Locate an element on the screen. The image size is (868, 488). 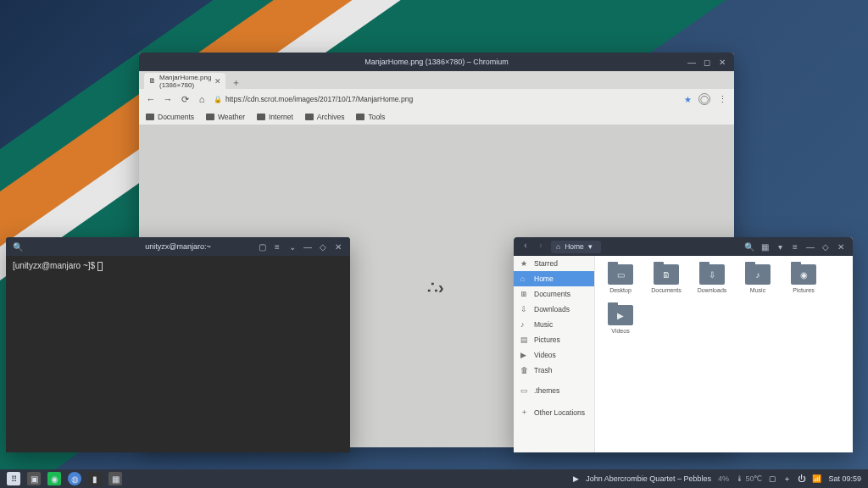
bookmark-star-icon: ★ is located at coordinates (688, 100).